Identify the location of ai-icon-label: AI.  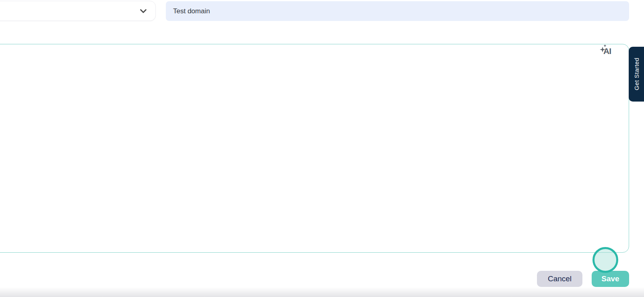
(607, 51).